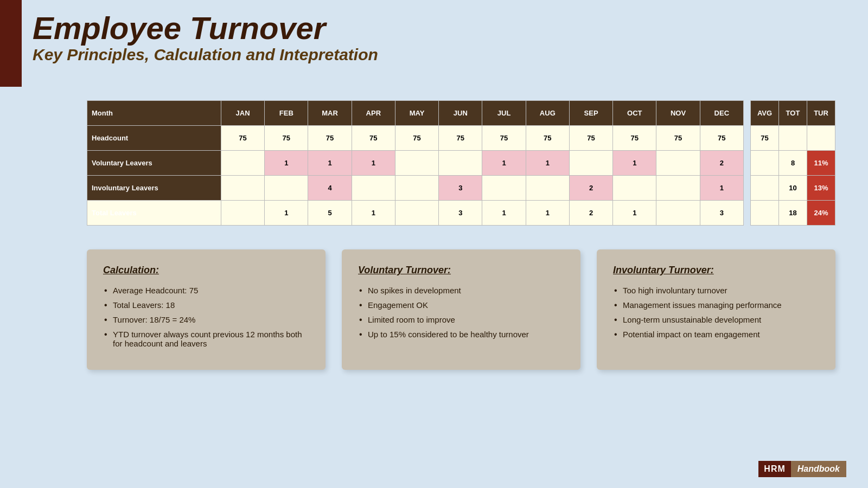 This screenshot has width=868, height=488. What do you see at coordinates (461, 334) in the screenshot?
I see `info-box-item-1-3: Up to 15% considered to be healthy turno…` at bounding box center [461, 334].